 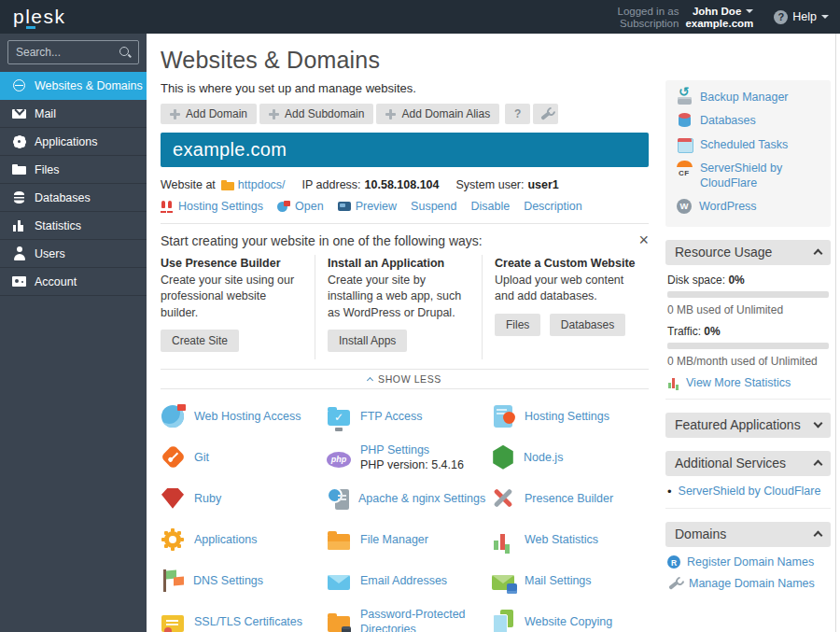 What do you see at coordinates (819, 253) in the screenshot?
I see `chevron-up-icon` at bounding box center [819, 253].